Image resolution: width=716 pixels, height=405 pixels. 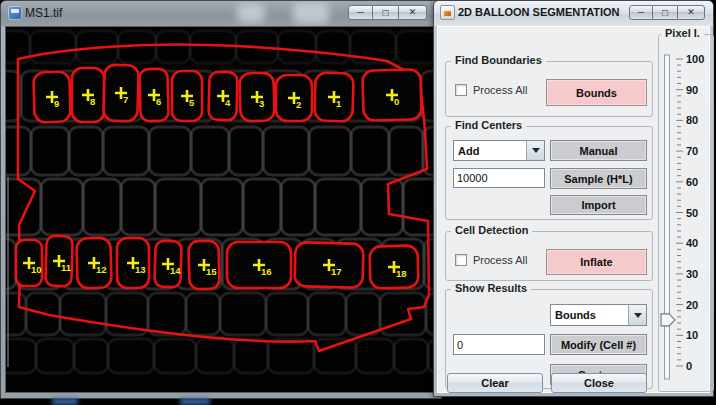 What do you see at coordinates (133, 263) in the screenshot?
I see `cell-marker: 13` at bounding box center [133, 263].